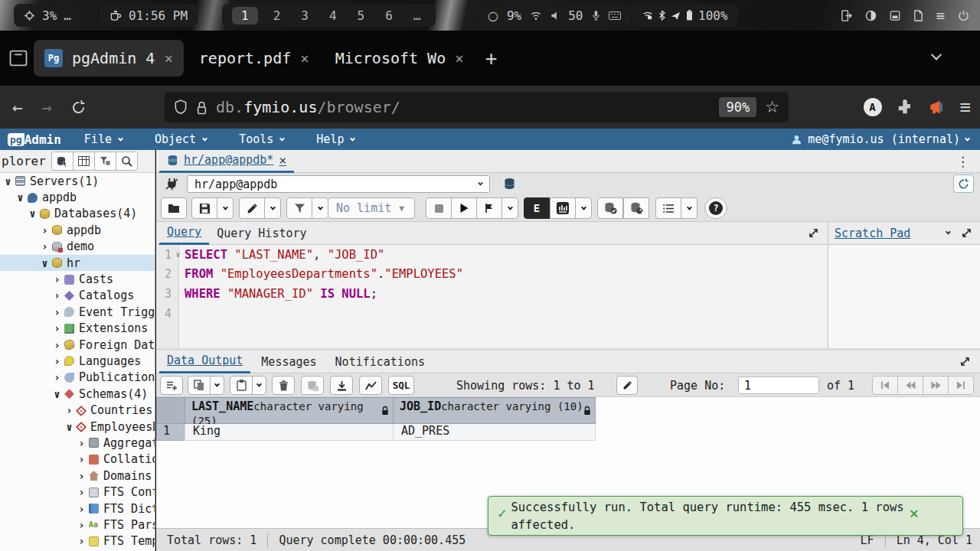 Image resolution: width=980 pixels, height=551 pixels. What do you see at coordinates (77, 427) in the screenshot?
I see `tree-item-employeesdepartments: ∨EmployeesDepartments` at bounding box center [77, 427].